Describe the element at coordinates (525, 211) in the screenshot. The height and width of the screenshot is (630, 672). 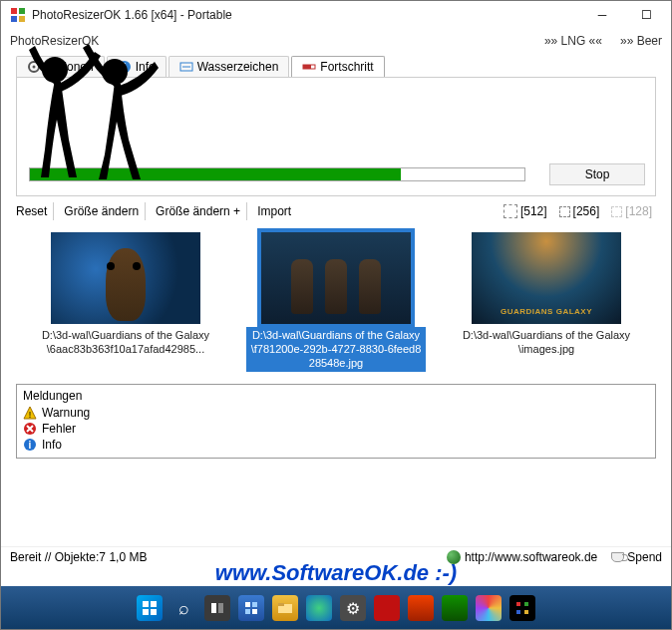
I see `thumb-size-512: [512]` at that location.